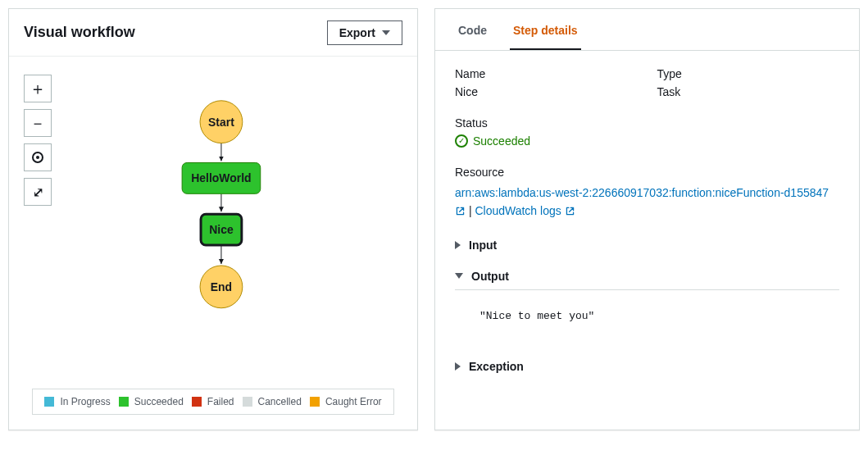  I want to click on resource-value: arn:aws:lambda:us-west-2:226660917032:fu…, so click(648, 202).